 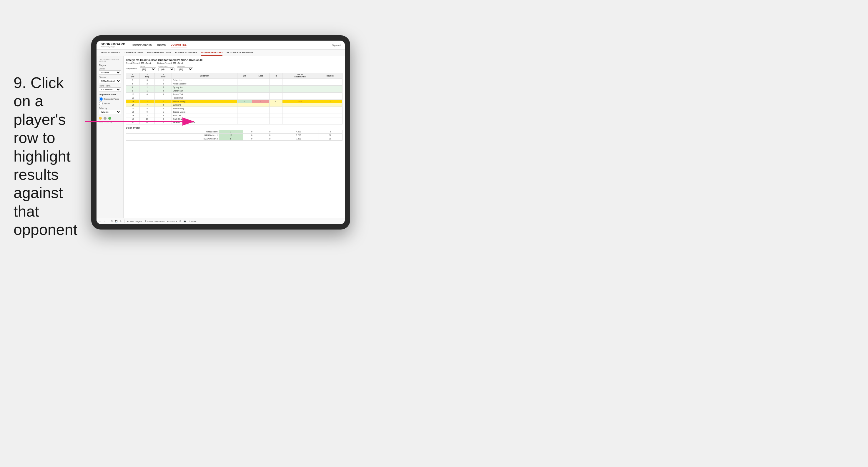 What do you see at coordinates (113, 46) in the screenshot?
I see `logo-sub: Powered by clippd` at bounding box center [113, 46].